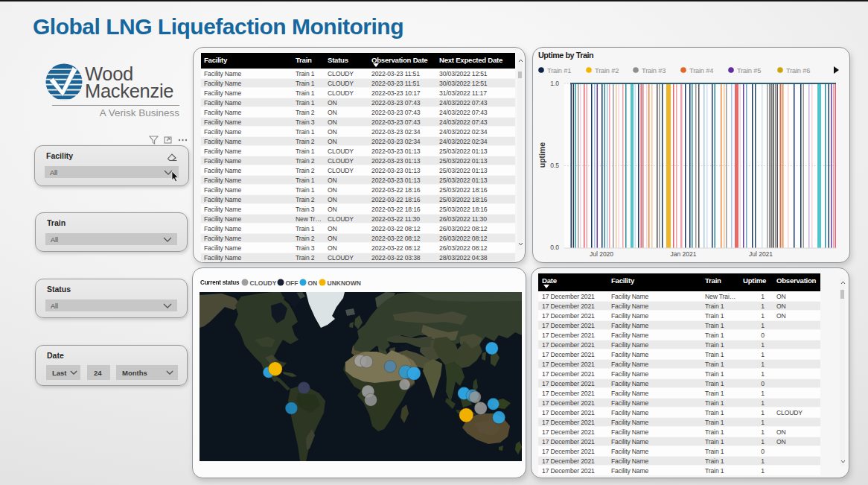 The image size is (868, 485). I want to click on svg-text: Train #2, so click(607, 71).